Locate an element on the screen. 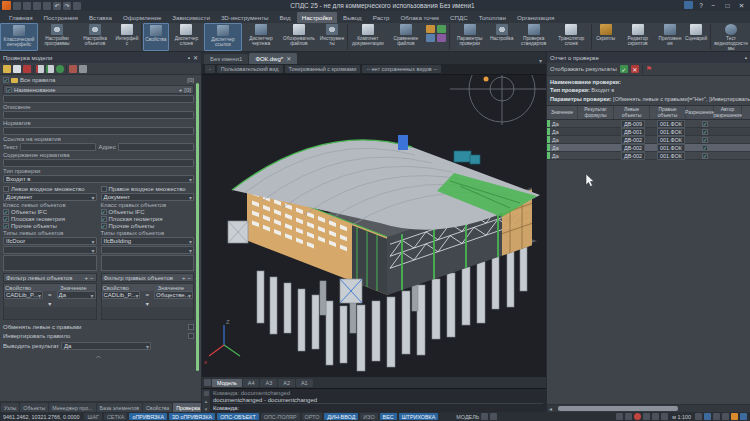 This screenshot has width=750, height=421. layout-a3: А3 is located at coordinates (268, 383).